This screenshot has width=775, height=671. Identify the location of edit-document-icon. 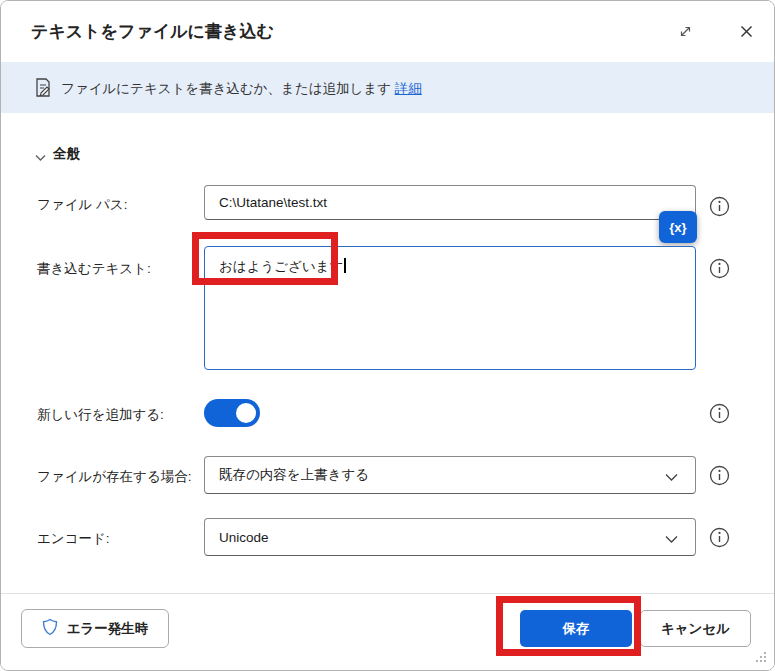
(44, 90).